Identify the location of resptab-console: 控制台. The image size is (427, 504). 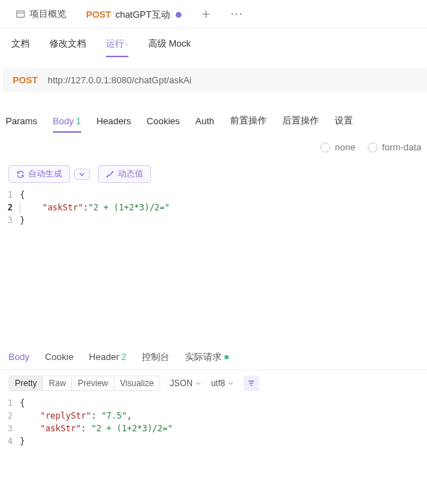
(155, 357).